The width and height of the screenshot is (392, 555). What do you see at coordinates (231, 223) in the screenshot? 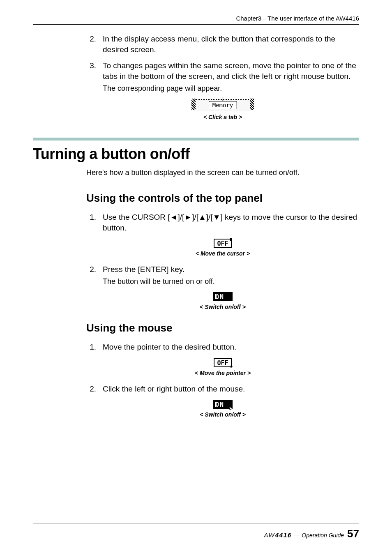
I see `step-text: Use the CURSOR [◄]/[►]/[▲]/[▼] keys to m…` at bounding box center [231, 223].